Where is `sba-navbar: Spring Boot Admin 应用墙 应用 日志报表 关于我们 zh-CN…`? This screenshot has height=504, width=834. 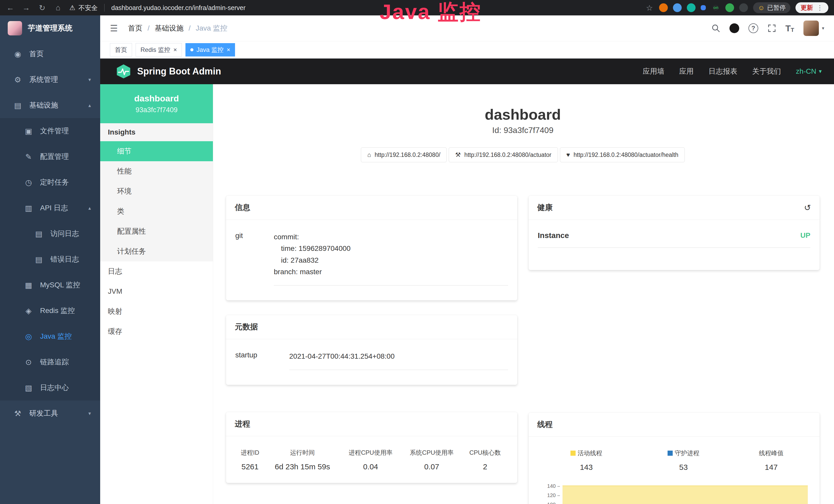 sba-navbar: Spring Boot Admin 应用墙 应用 日志报表 关于我们 zh-CN… is located at coordinates (467, 71).